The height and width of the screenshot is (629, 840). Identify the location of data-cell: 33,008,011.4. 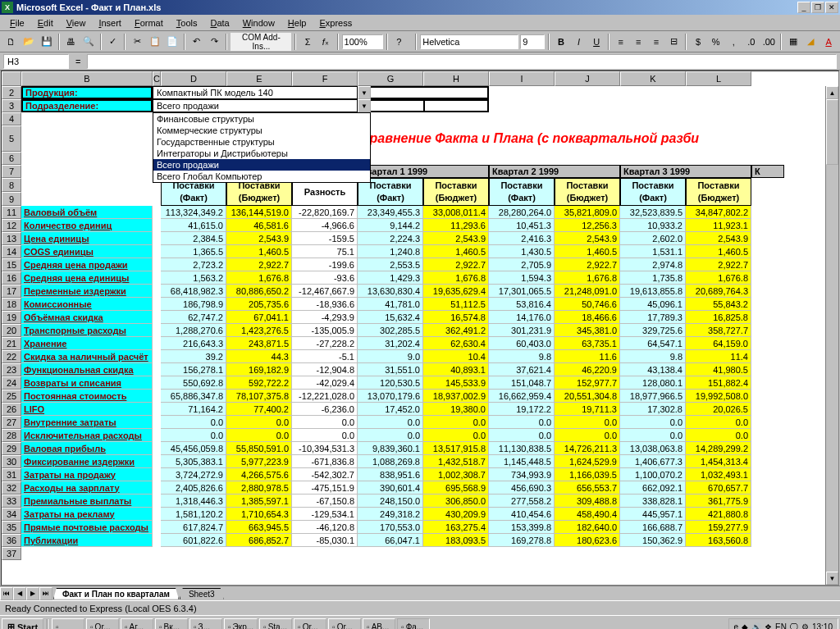
(456, 212).